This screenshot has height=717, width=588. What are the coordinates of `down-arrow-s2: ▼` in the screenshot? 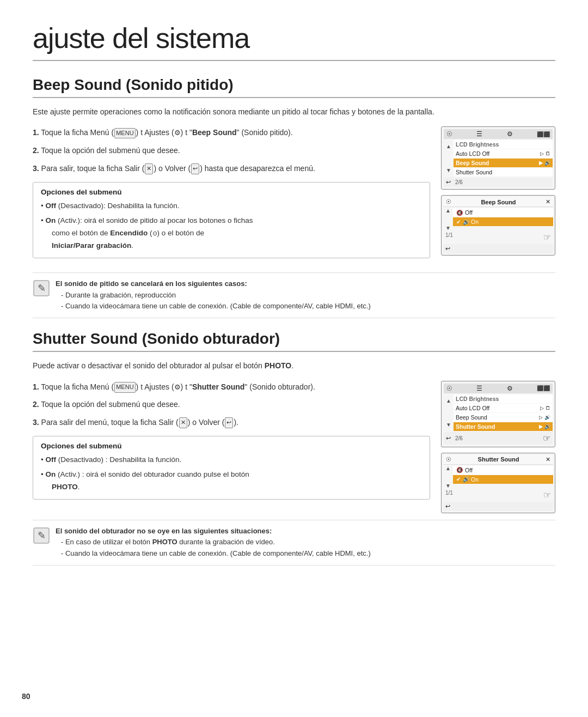 It's located at (448, 486).